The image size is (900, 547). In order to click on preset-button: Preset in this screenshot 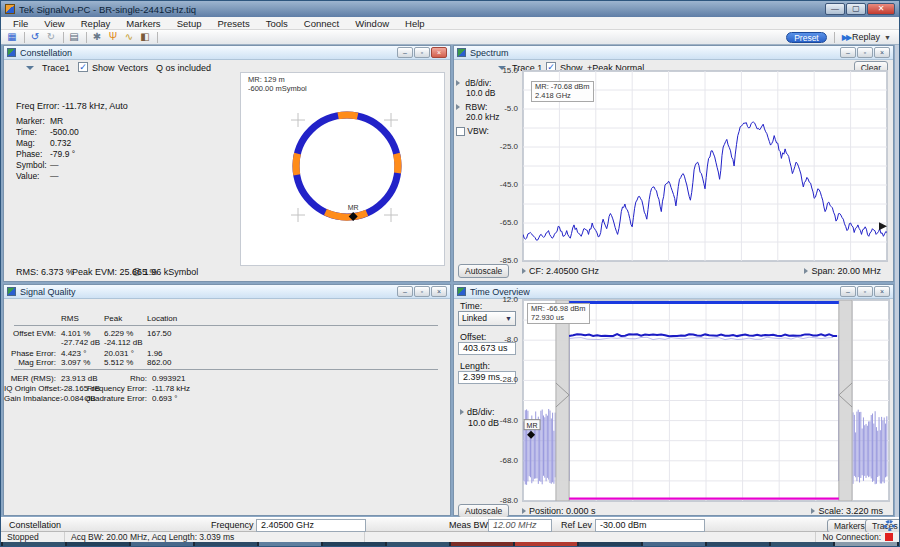, I will do `click(806, 38)`.